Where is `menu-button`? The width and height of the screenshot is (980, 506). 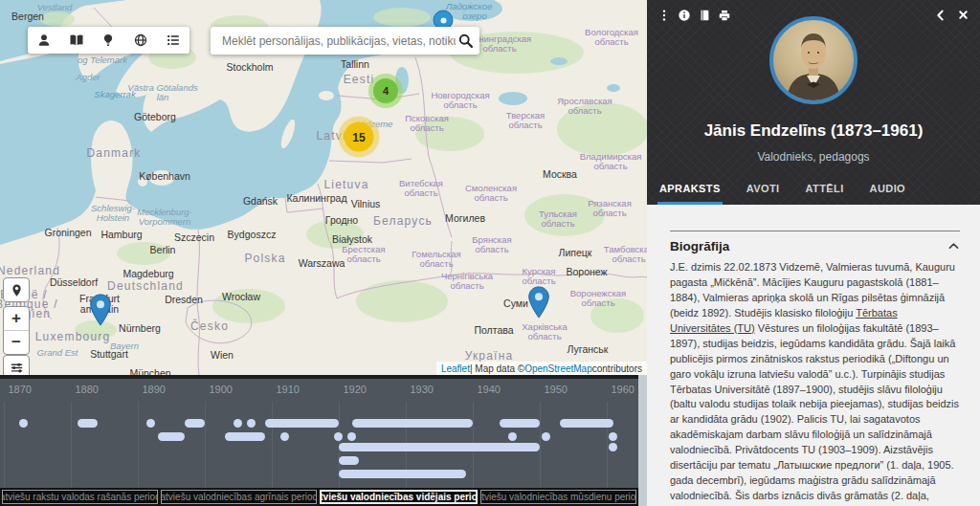 menu-button is located at coordinates (664, 15).